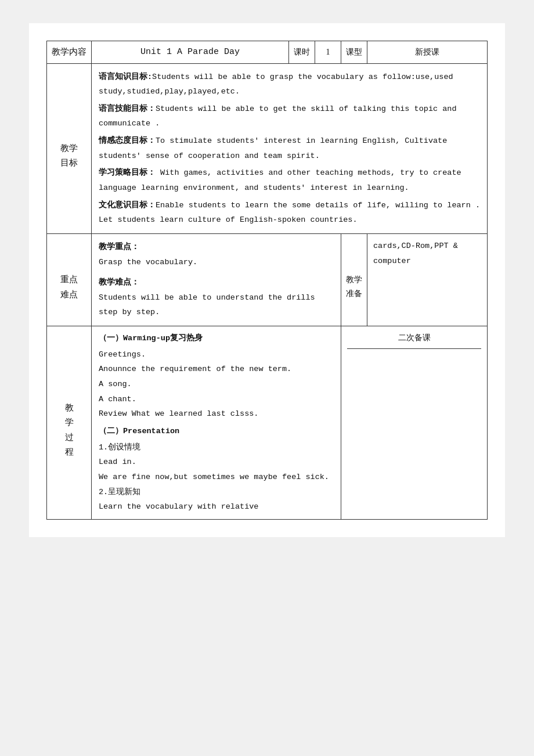 Image resolution: width=534 pixels, height=756 pixels. I want to click on key-title: 教学重点：, so click(119, 247).